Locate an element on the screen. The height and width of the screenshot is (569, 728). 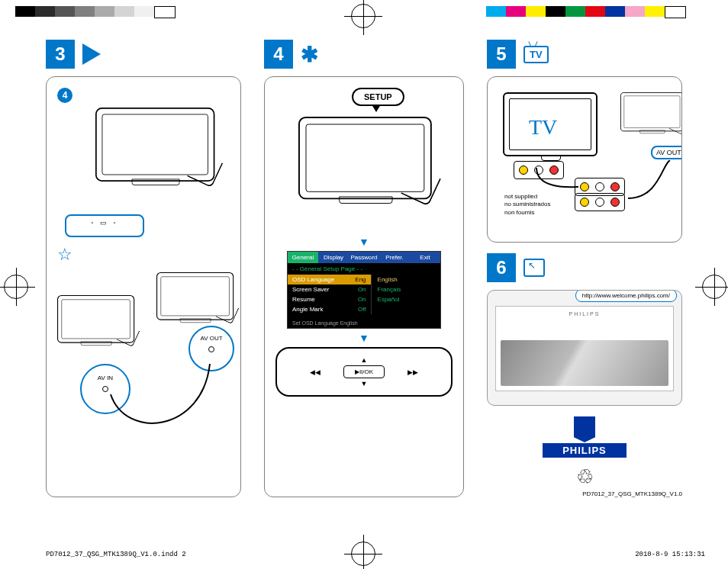
step6-panel: http://www.welcome.philips.com/ PHILIPS is located at coordinates (585, 348).